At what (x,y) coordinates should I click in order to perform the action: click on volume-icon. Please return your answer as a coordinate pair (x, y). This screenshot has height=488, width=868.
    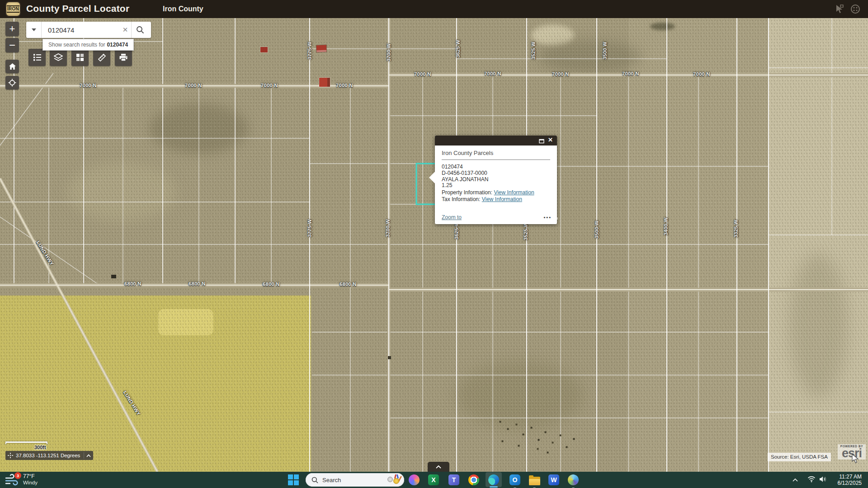
    Looking at the image, I should click on (823, 480).